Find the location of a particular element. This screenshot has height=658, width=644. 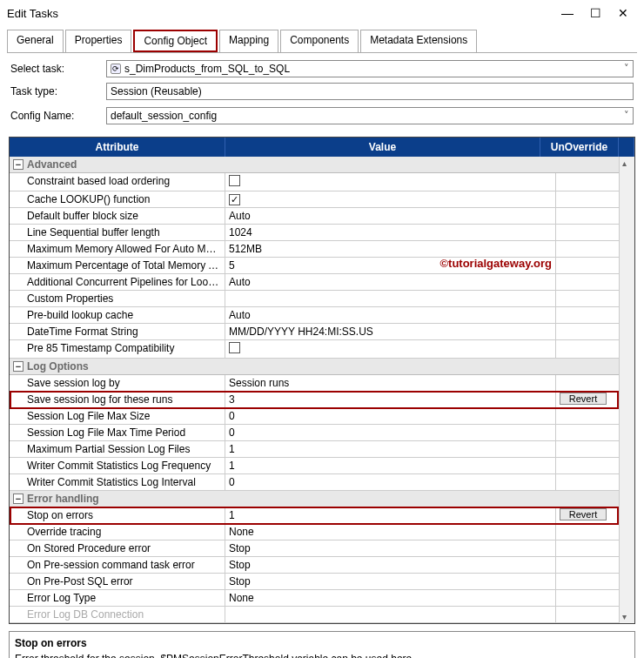

select-task-value: s_DimProducts_from_SQL_to_SQL is located at coordinates (207, 69).